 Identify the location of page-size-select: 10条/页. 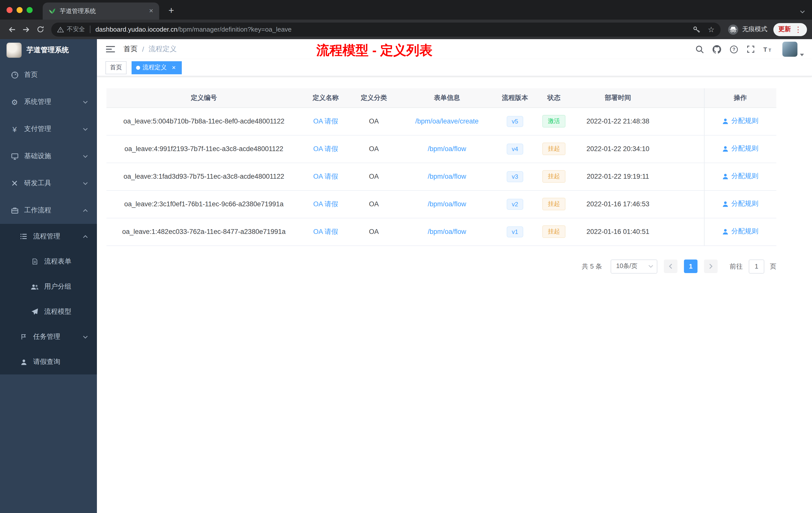
(634, 266).